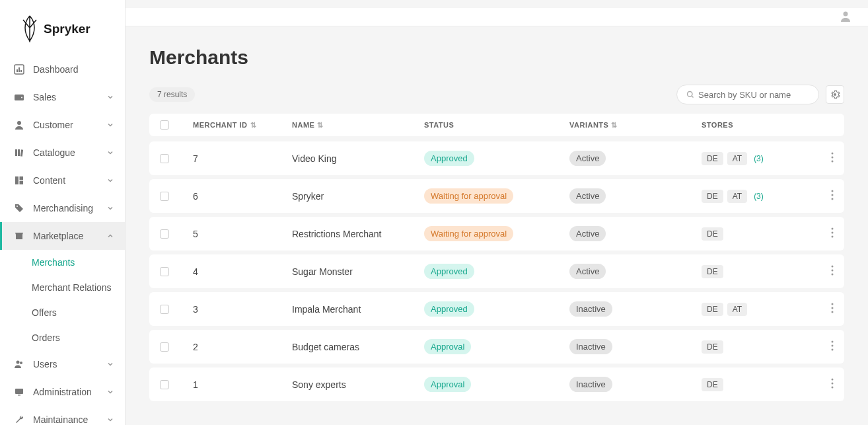  What do you see at coordinates (358, 234) in the screenshot?
I see `cell-name: Restrictions Merchant` at bounding box center [358, 234].